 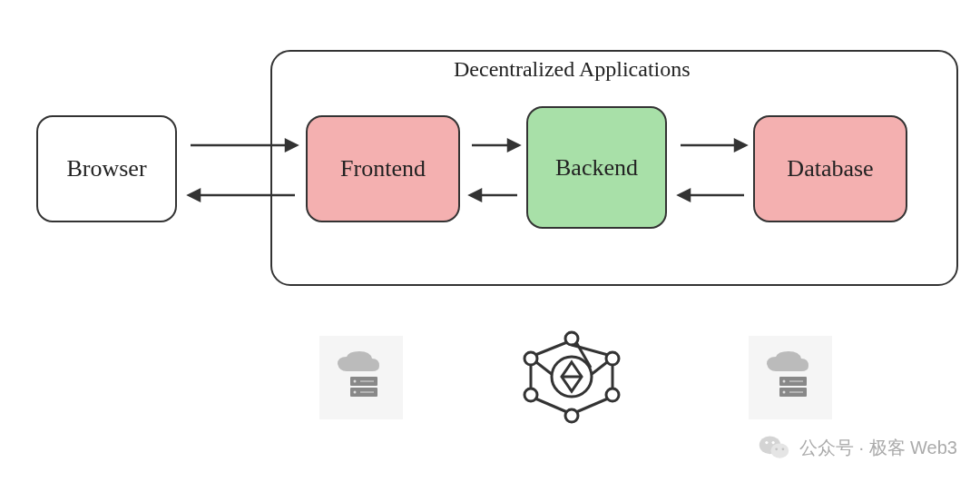 What do you see at coordinates (107, 169) in the screenshot?
I see `browser-node: Browser` at bounding box center [107, 169].